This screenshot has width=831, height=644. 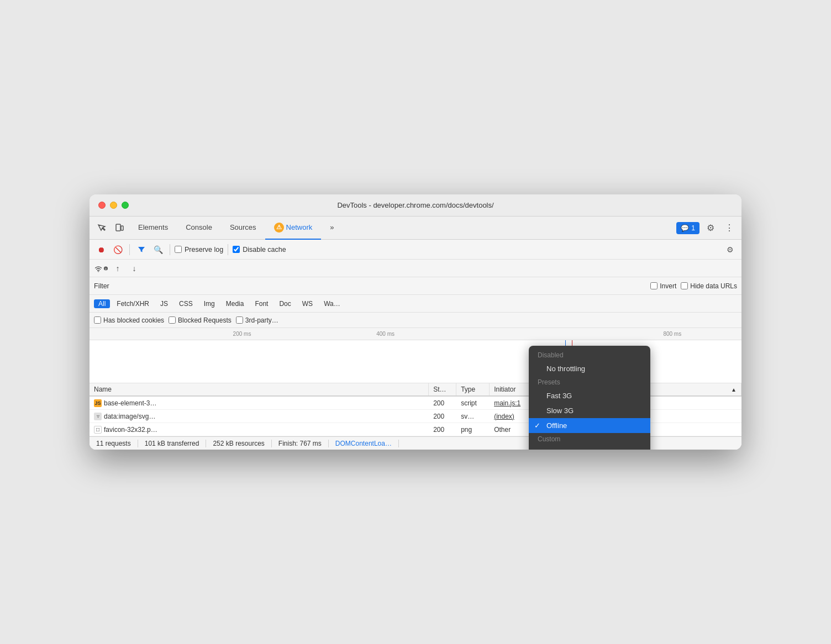 What do you see at coordinates (663, 286) in the screenshot?
I see `invert-checkbox: Invert` at bounding box center [663, 286].